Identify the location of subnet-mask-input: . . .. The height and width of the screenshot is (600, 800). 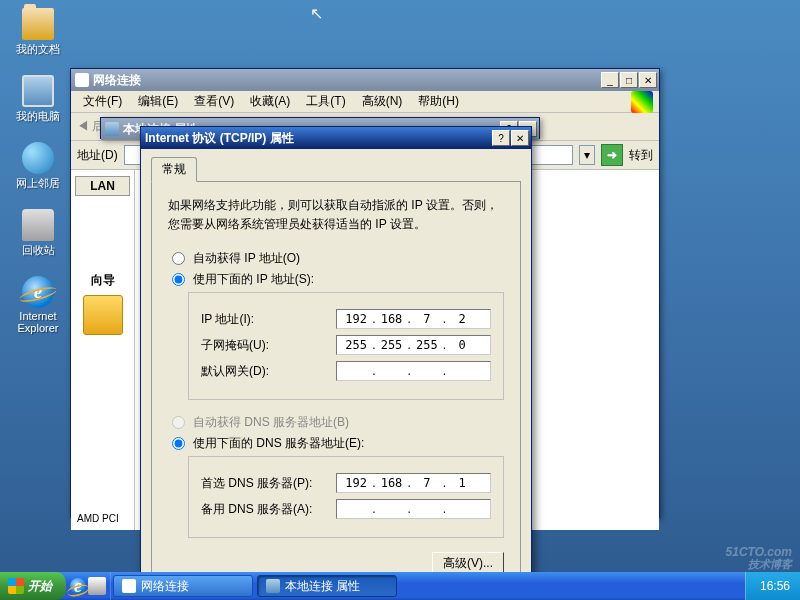
(414, 345).